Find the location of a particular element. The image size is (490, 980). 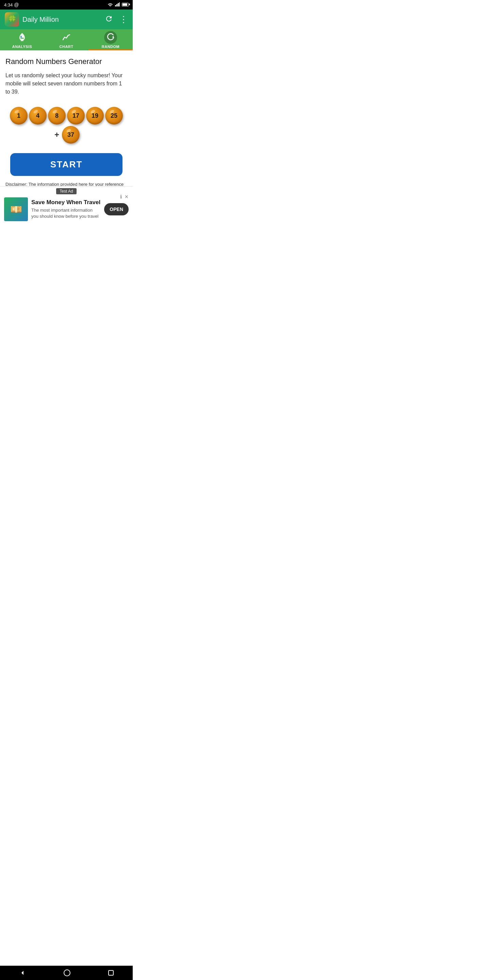

signal-icon is located at coordinates (117, 5).